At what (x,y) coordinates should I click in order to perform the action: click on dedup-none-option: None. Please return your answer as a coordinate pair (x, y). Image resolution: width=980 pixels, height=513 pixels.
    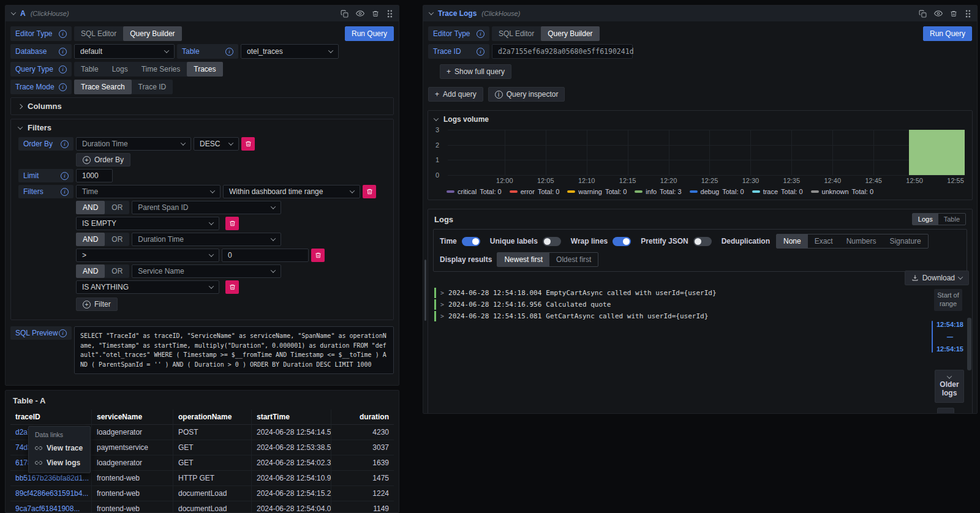
    Looking at the image, I should click on (793, 241).